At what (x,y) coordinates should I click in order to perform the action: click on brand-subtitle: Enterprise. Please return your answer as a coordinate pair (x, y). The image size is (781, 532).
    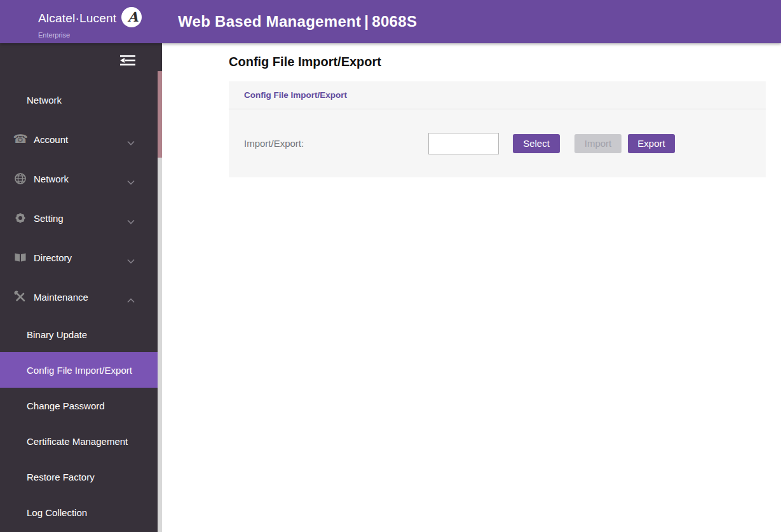
    Looking at the image, I should click on (92, 35).